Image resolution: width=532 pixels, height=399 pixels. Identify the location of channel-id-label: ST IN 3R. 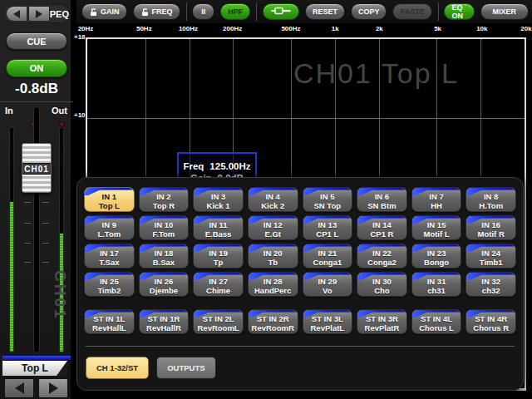
(382, 319).